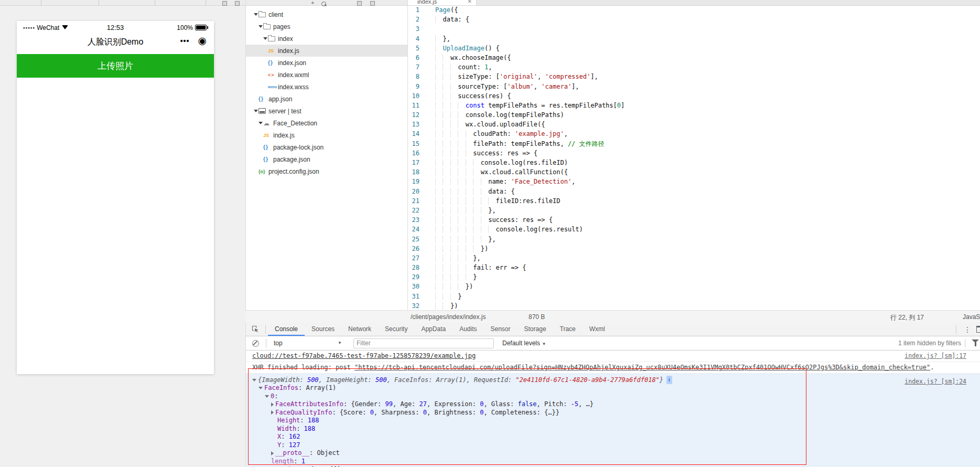 The width and height of the screenshot is (980, 467). What do you see at coordinates (256, 343) in the screenshot?
I see `clear-console-icon` at bounding box center [256, 343].